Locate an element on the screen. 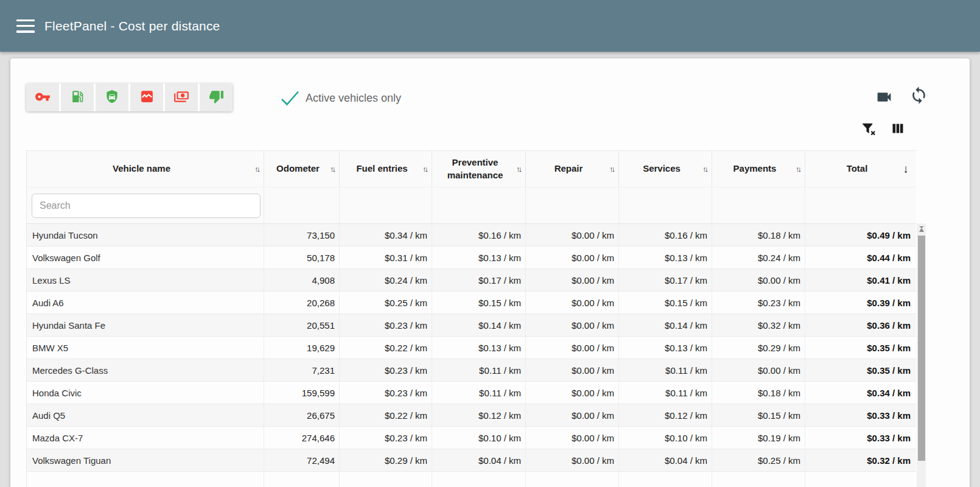 Image resolution: width=980 pixels, height=487 pixels. hamburger-menu-icon is located at coordinates (26, 26).